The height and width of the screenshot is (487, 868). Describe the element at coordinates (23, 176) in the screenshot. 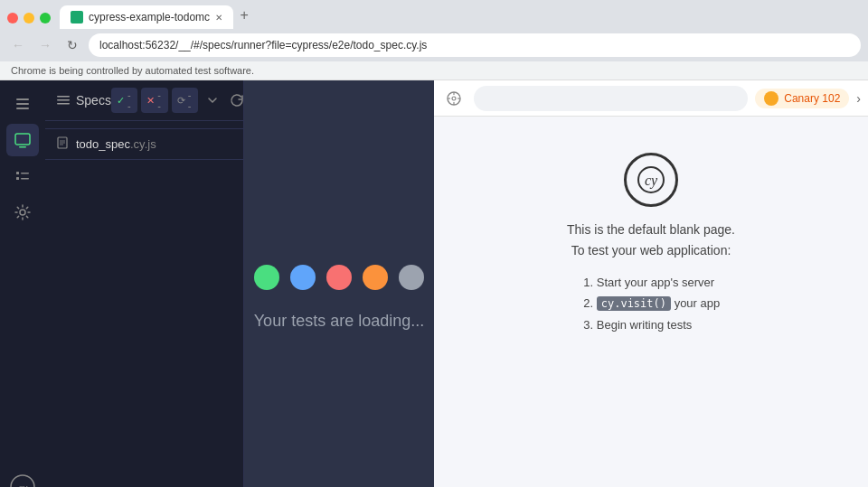

I see `sidebar-icon-list` at that location.